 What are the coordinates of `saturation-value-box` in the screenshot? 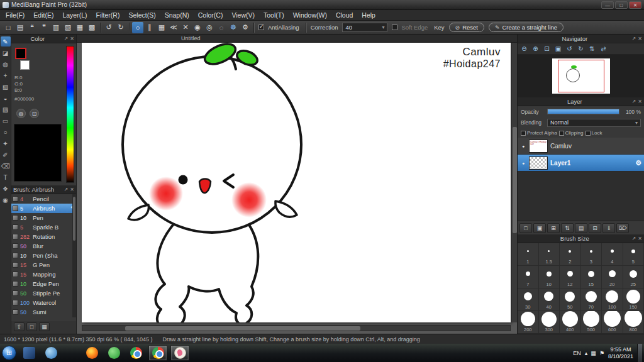 It's located at (38, 153).